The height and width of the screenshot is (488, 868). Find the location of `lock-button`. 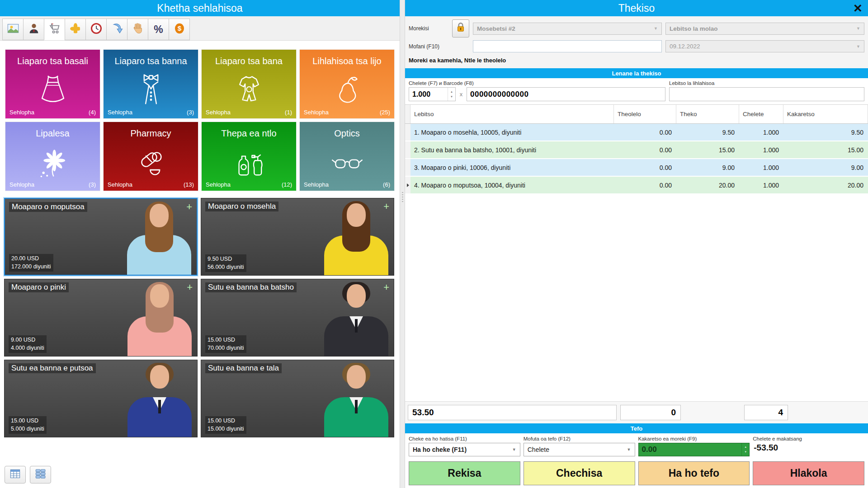

lock-button is located at coordinates (461, 28).